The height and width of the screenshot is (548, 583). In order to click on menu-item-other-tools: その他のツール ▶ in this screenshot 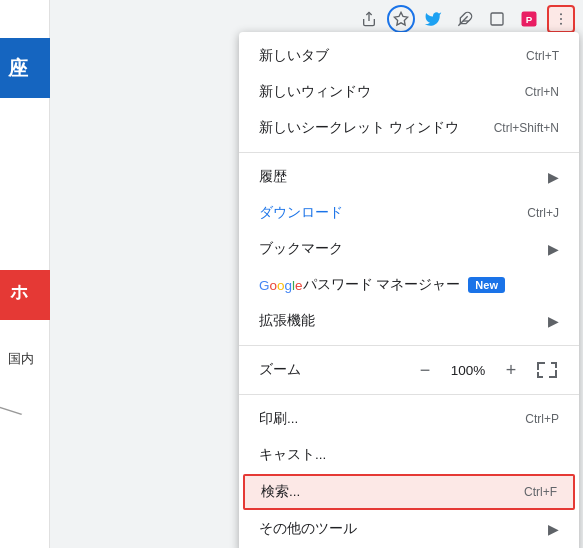, I will do `click(409, 529)`.